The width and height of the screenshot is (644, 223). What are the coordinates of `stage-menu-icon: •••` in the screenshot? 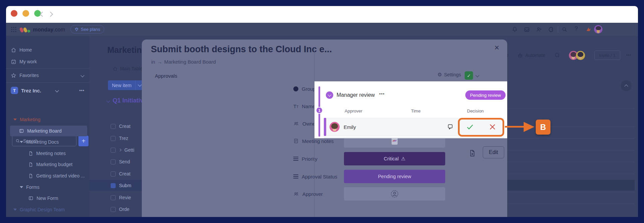 It's located at (382, 94).